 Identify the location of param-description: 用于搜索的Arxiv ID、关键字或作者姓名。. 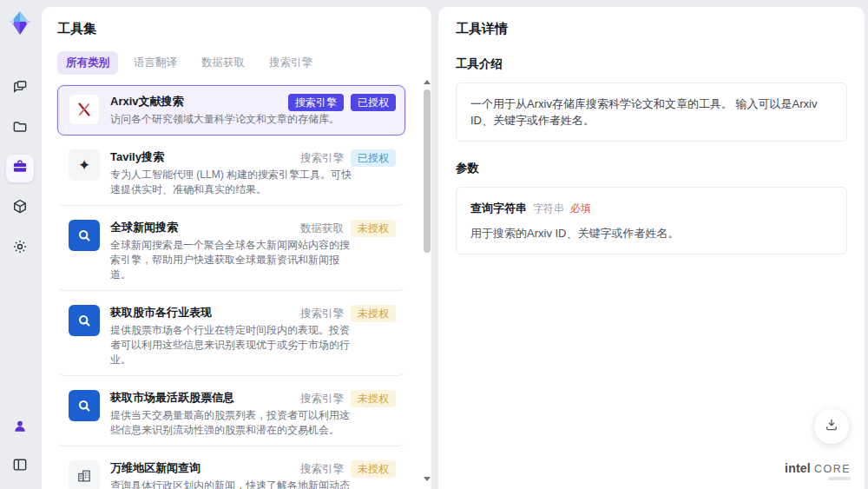
(651, 233).